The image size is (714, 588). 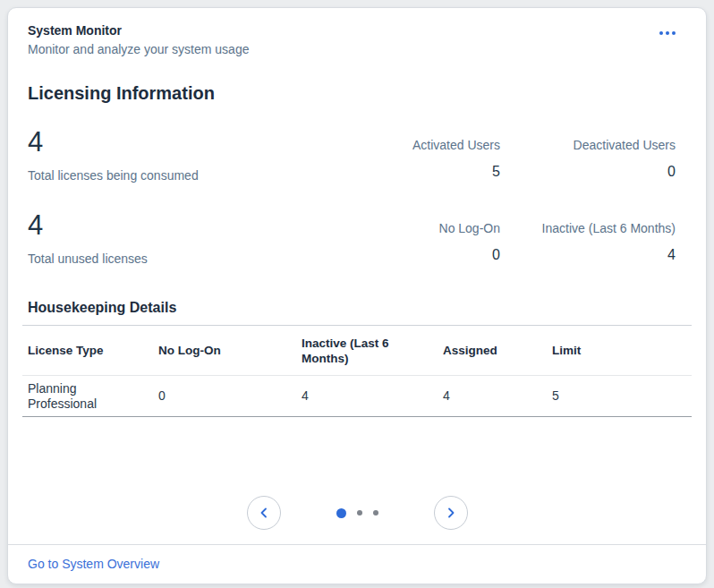 I want to click on chevron-right-icon, so click(x=451, y=513).